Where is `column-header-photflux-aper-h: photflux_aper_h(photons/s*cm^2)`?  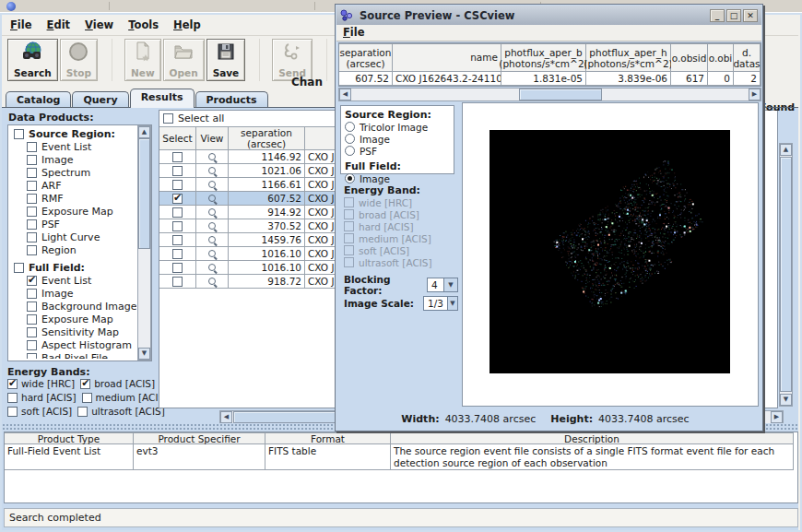 column-header-photflux-aper-h: photflux_aper_h(photons/s*cm^2) is located at coordinates (629, 57).